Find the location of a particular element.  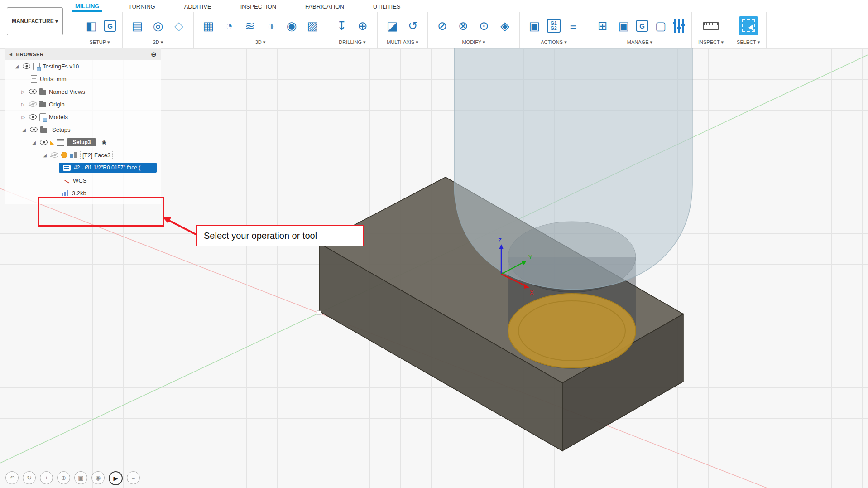

tree-row-setups: ◢ Setups is located at coordinates (83, 130).